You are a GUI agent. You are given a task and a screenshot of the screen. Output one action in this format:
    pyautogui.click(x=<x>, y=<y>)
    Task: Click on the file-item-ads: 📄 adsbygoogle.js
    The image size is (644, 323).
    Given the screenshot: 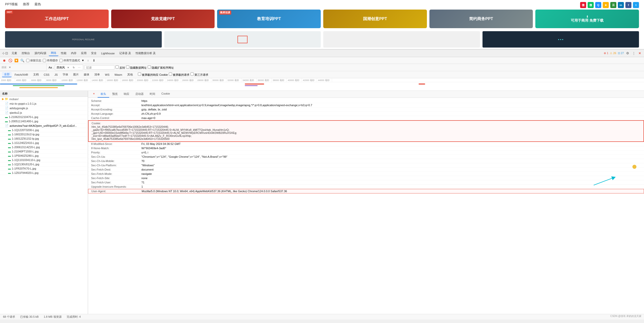 What is the action you would take?
    pyautogui.click(x=44, y=108)
    